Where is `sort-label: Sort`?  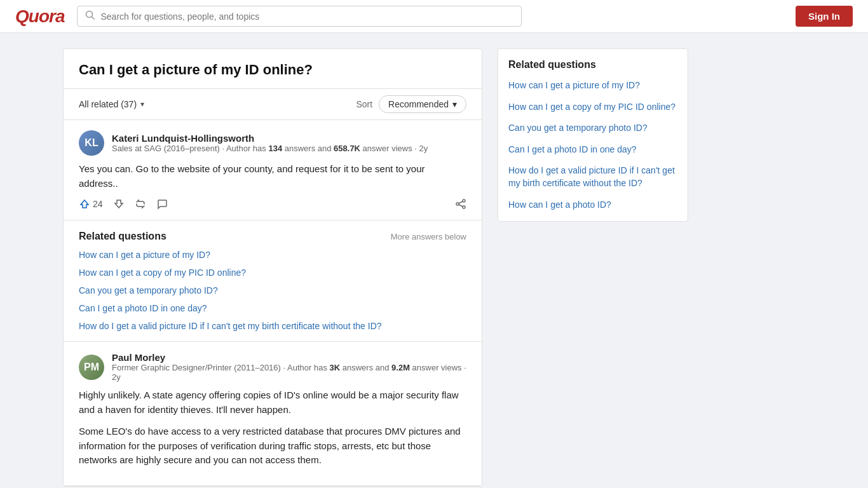 sort-label: Sort is located at coordinates (364, 104).